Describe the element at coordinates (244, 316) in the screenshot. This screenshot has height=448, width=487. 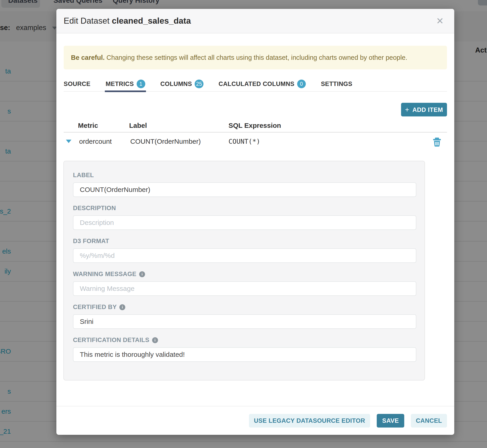
I see `certified-by-field-group: CERTIFIED BYi` at that location.